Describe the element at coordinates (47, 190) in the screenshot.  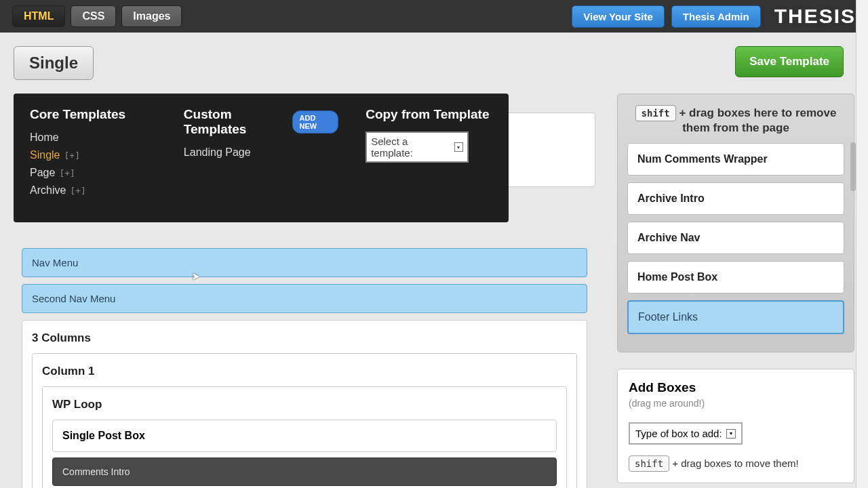
I see `core-item-archive-label: Archive` at that location.